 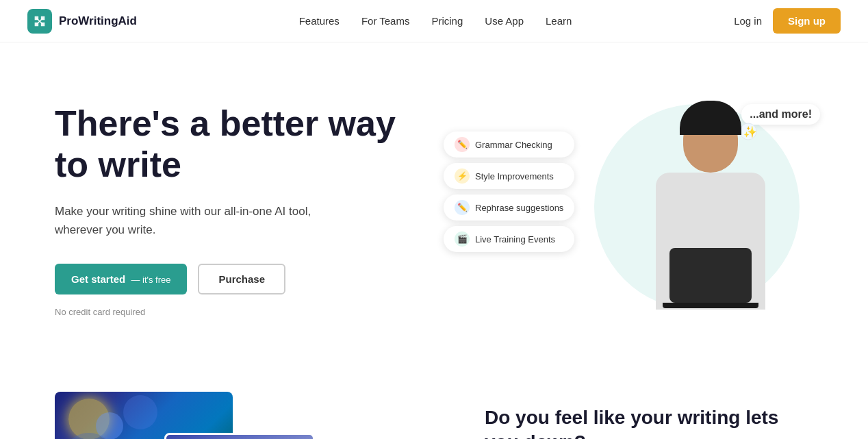 I want to click on style-label: Style Improvements, so click(x=515, y=177).